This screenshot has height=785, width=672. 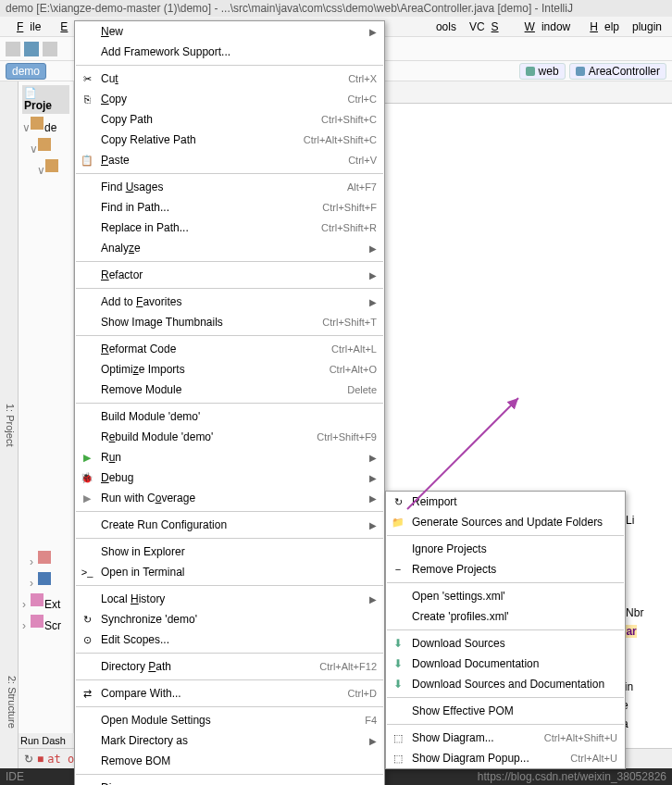 I want to click on stop-icon: ■, so click(x=41, y=759).